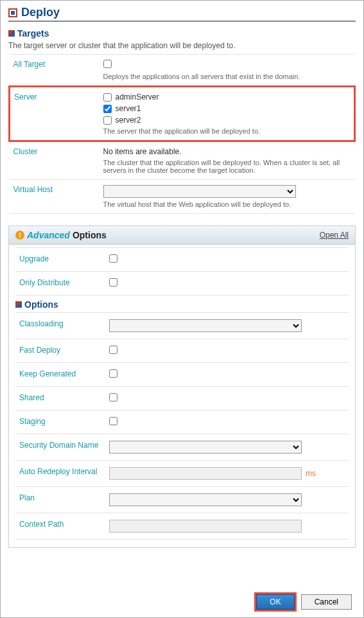 This screenshot has height=618, width=364. I want to click on targets-heading-label: Targets, so click(33, 33).